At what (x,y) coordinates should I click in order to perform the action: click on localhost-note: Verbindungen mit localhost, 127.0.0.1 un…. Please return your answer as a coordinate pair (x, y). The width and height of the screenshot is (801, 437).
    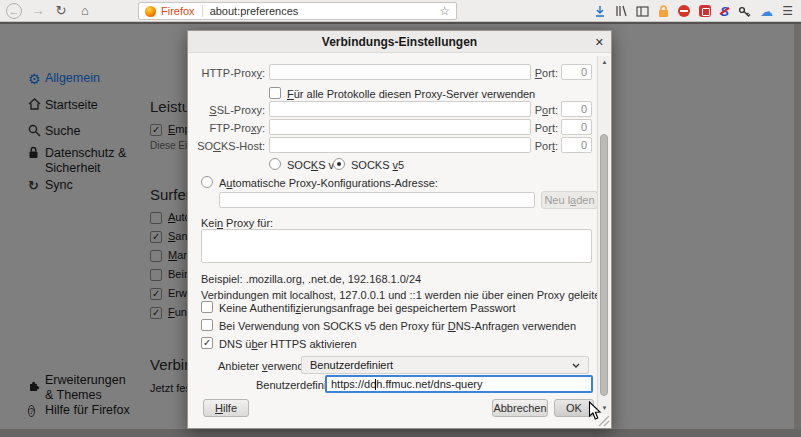
    Looking at the image, I should click on (404, 295).